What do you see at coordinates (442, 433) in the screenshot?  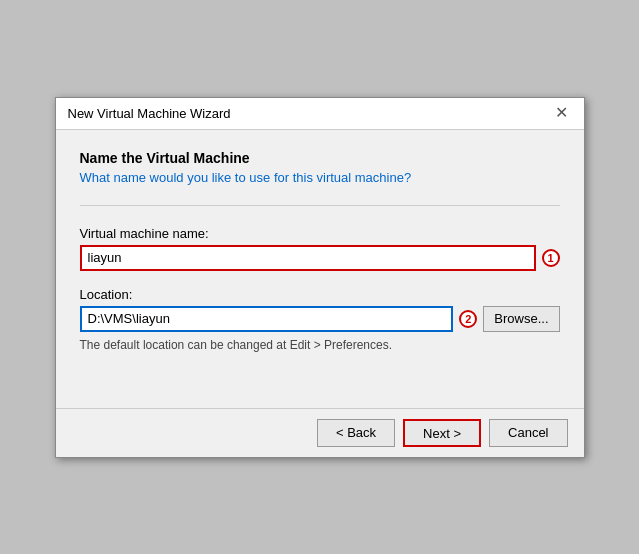 I see `next-button: Next >` at bounding box center [442, 433].